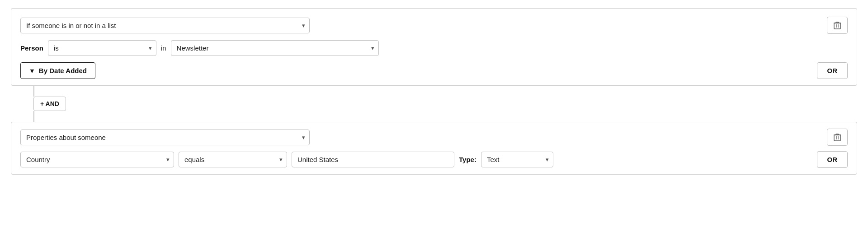 Image resolution: width=868 pixels, height=250 pixels. Describe the element at coordinates (165, 137) in the screenshot. I see `properties-select: Properties about someone` at that location.